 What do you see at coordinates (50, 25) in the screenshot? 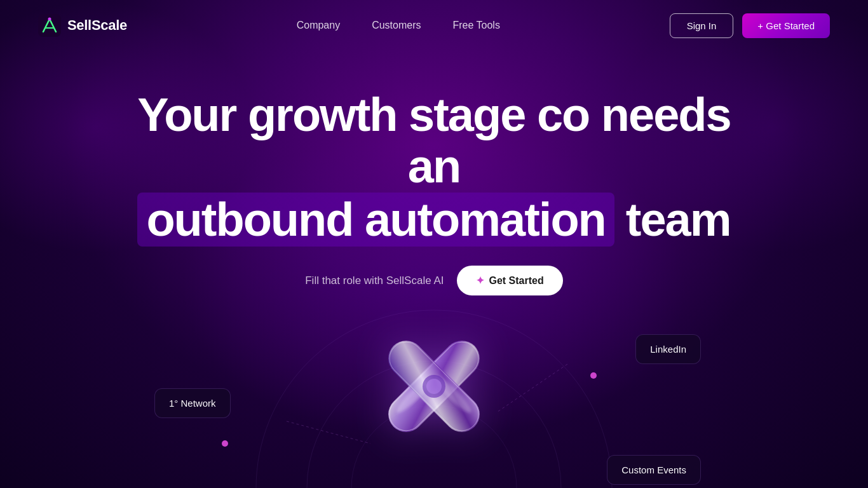
I see `logo-icon` at bounding box center [50, 25].